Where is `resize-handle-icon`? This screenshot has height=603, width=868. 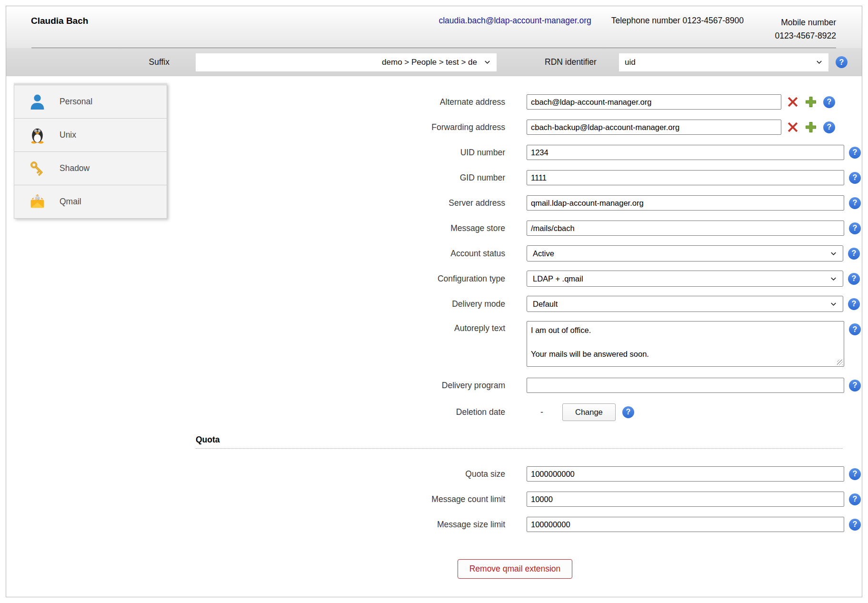 resize-handle-icon is located at coordinates (840, 362).